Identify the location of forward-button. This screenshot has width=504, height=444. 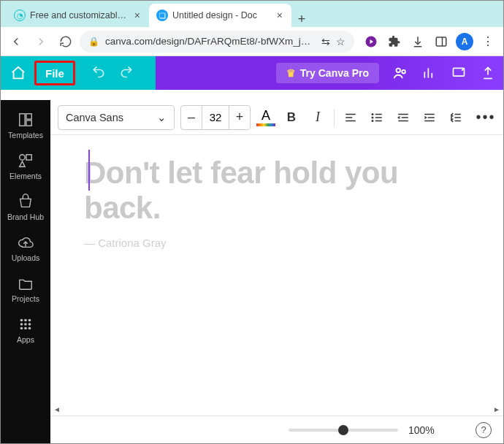
(41, 42).